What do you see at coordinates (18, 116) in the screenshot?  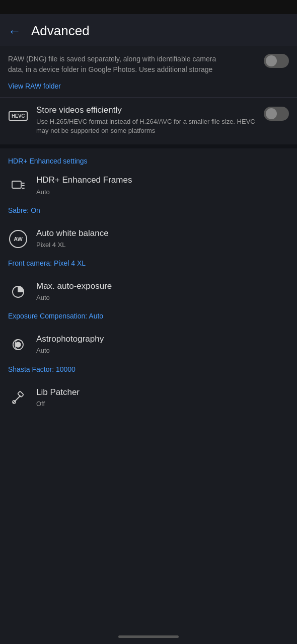 I see `hevc-icon: HEVC` at bounding box center [18, 116].